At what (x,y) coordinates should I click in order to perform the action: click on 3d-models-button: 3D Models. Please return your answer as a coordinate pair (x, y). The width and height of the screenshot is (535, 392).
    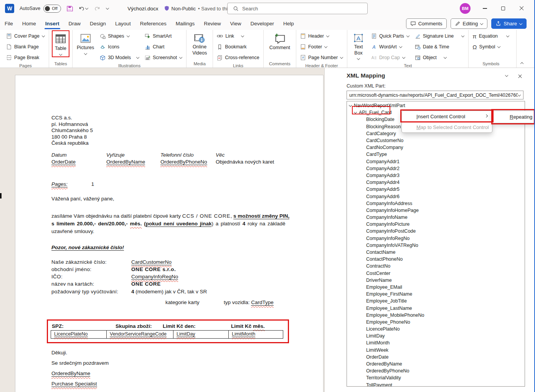
    Looking at the image, I should click on (120, 58).